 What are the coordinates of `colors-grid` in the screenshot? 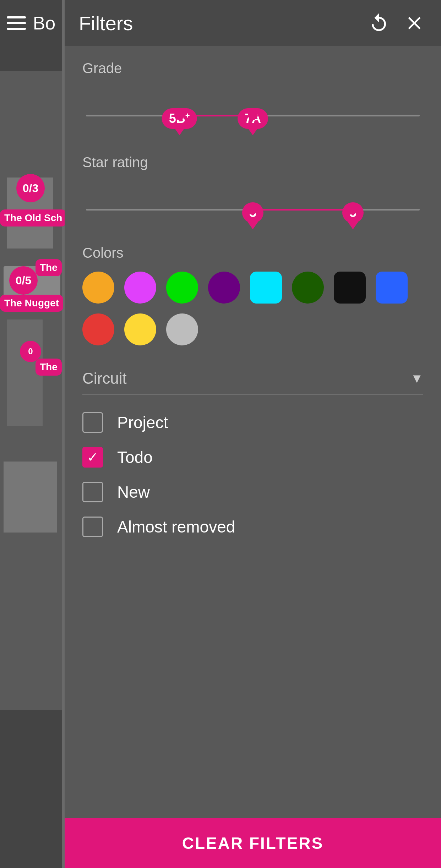 It's located at (253, 309).